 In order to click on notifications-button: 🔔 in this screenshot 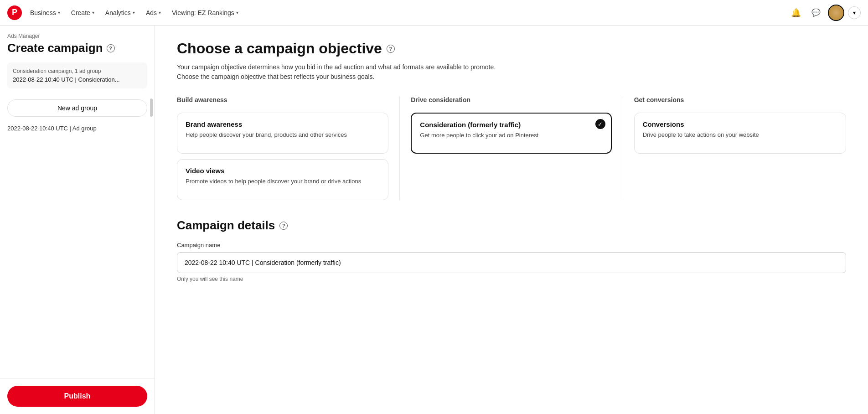, I will do `click(796, 13)`.